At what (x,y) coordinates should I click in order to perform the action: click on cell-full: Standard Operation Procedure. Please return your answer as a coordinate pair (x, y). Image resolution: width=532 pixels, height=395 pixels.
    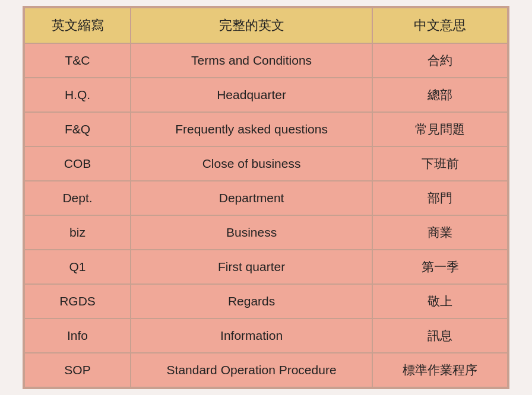
    Looking at the image, I should click on (252, 370).